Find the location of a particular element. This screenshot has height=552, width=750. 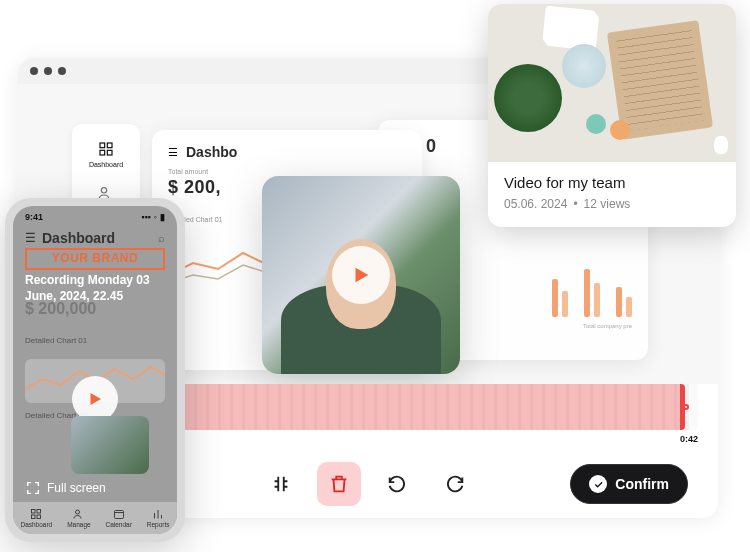

phone-time: 9:41 is located at coordinates (34, 217).